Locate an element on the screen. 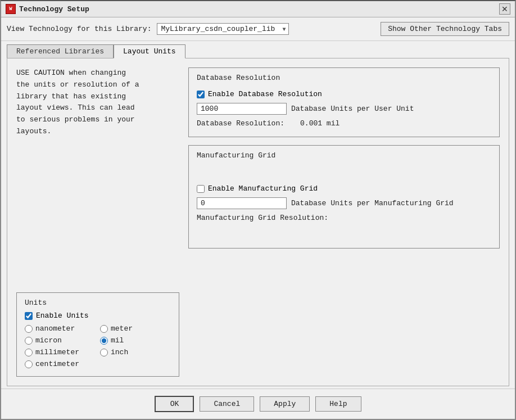 This screenshot has height=420, width=516. ok-button: OK is located at coordinates (174, 404).